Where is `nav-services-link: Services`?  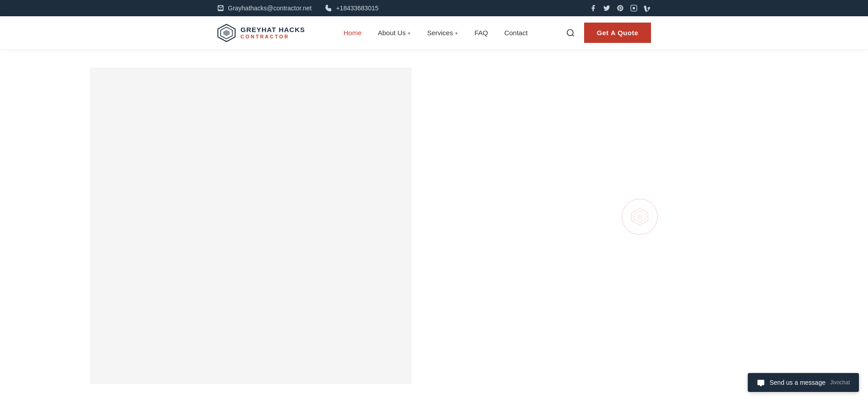 nav-services-link: Services is located at coordinates (443, 33).